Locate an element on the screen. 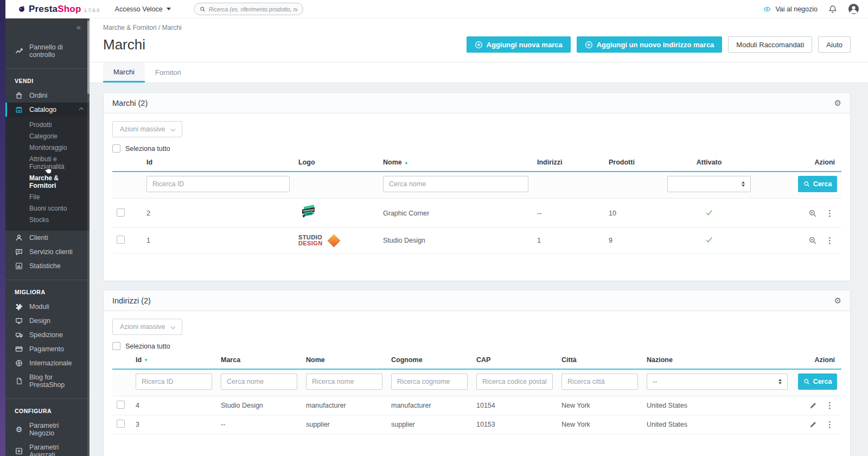 The height and width of the screenshot is (456, 868). sidebar-subitem-monitoraggio: Monitoraggio is located at coordinates (48, 148).